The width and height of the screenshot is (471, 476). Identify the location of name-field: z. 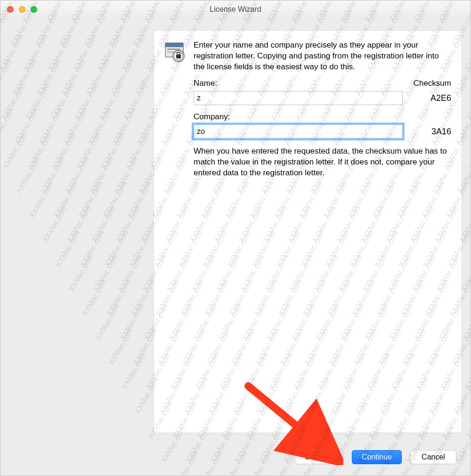
(298, 98).